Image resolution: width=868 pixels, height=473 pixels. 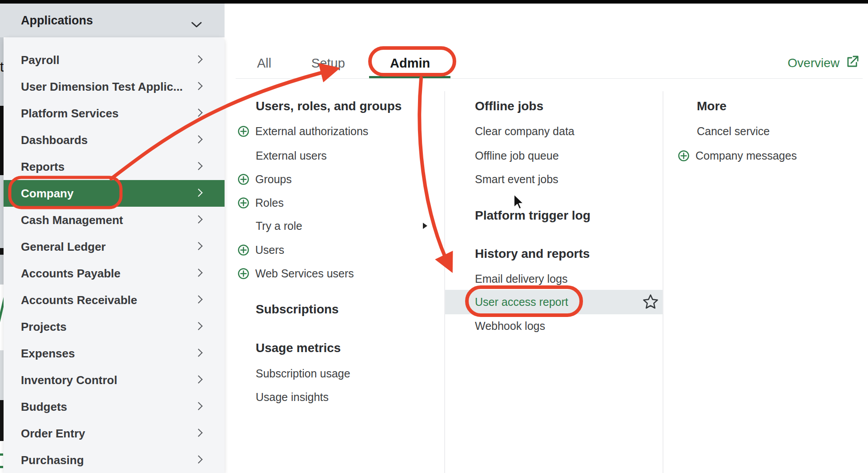 I want to click on column-divider, so click(x=663, y=282).